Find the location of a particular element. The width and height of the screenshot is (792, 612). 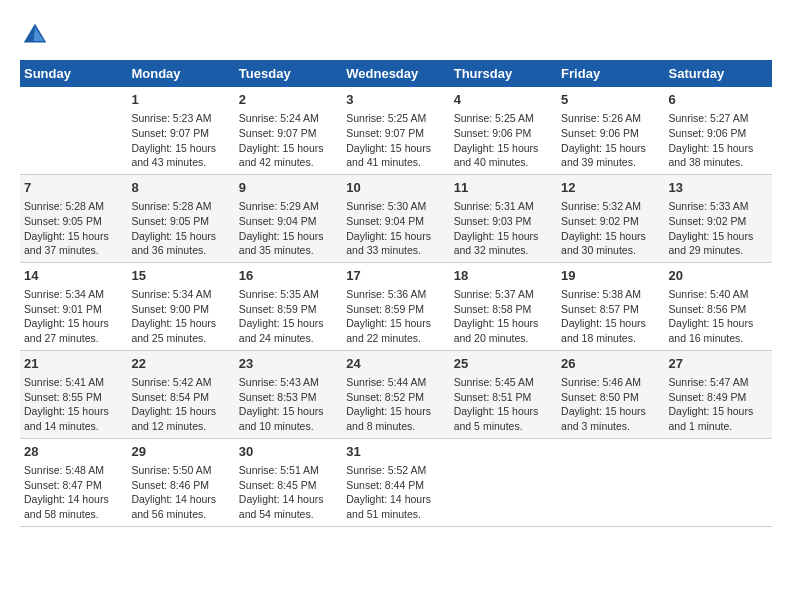

calendar-cell: 5Sunrise: 5:26 AM Sunset: 9:06 PM Daylig… is located at coordinates (610, 130).